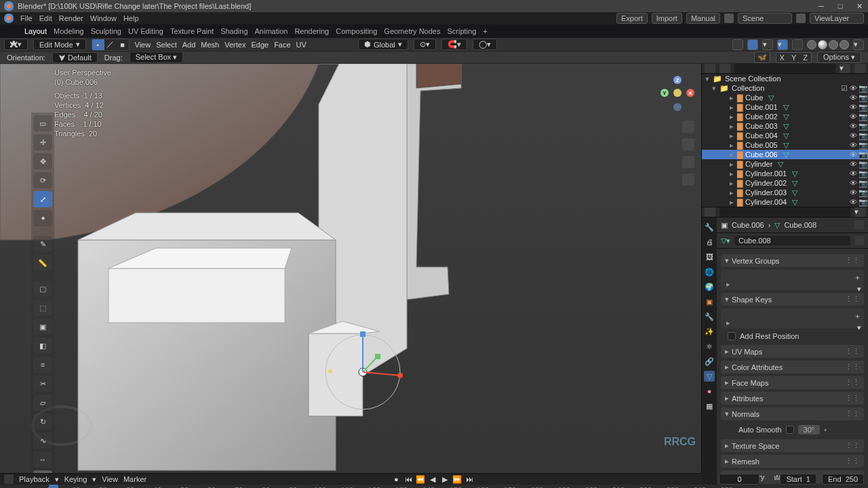 The width and height of the screenshot is (868, 488). I want to click on tool-loopcut: ≡, so click(43, 365).